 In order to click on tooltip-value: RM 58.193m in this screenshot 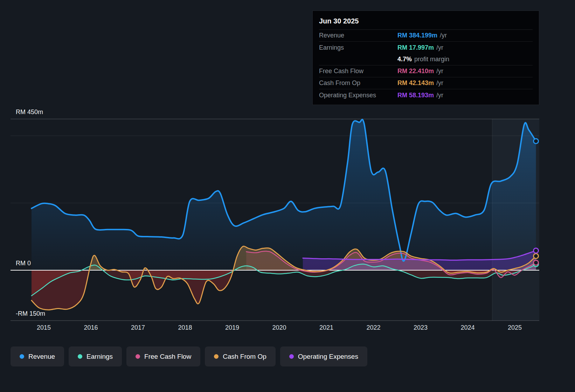, I will do `click(416, 95)`.